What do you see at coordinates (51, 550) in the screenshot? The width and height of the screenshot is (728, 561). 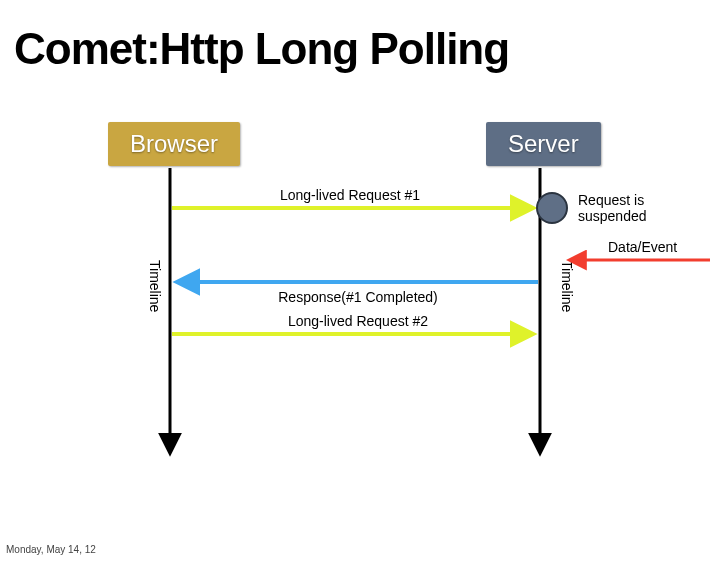 I see `footer-date: Monday, May 14, 12` at bounding box center [51, 550].